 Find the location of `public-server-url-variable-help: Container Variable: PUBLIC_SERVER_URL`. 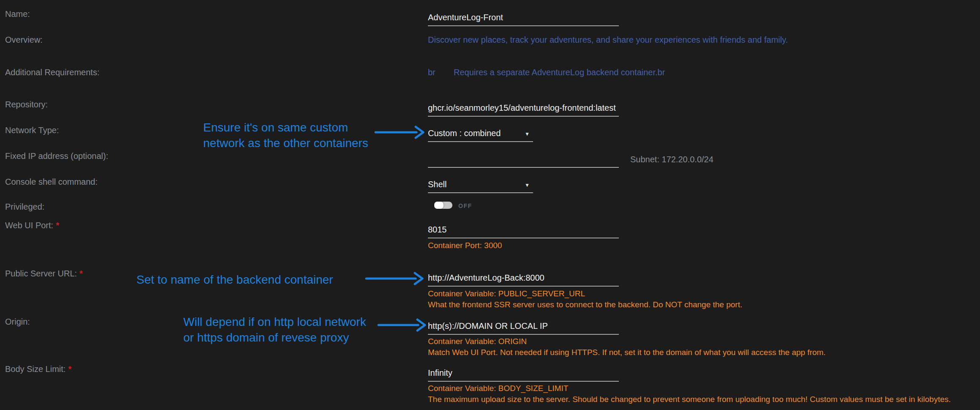

public-server-url-variable-help: Container Variable: PUBLIC_SERVER_URL is located at coordinates (506, 294).